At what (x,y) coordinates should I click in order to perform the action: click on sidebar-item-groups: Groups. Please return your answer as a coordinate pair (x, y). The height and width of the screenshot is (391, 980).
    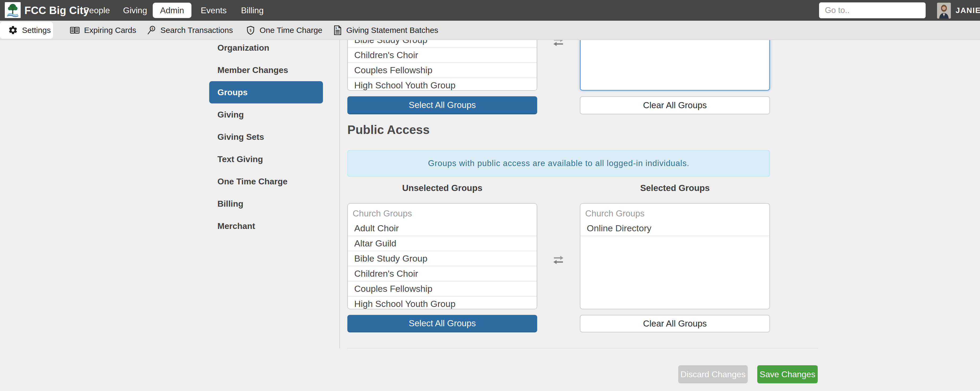
    Looking at the image, I should click on (266, 92).